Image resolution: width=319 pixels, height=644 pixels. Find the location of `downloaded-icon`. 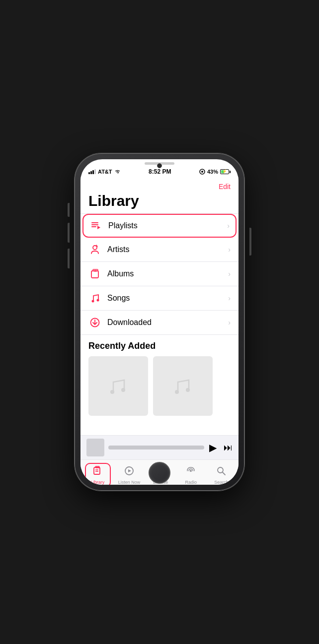

downloaded-icon is located at coordinates (95, 322).